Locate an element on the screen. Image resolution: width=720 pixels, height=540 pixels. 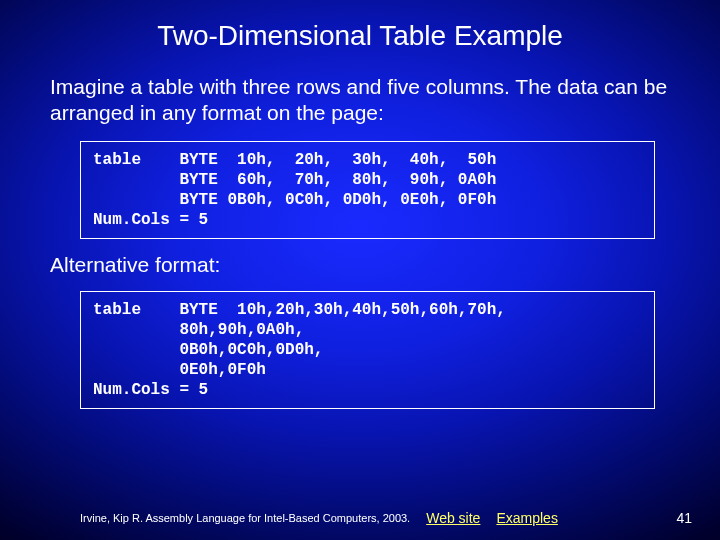
code-block-1: table BYTE 10h, 20h, 30h, 40h, 50h BYTE … is located at coordinates (368, 190).